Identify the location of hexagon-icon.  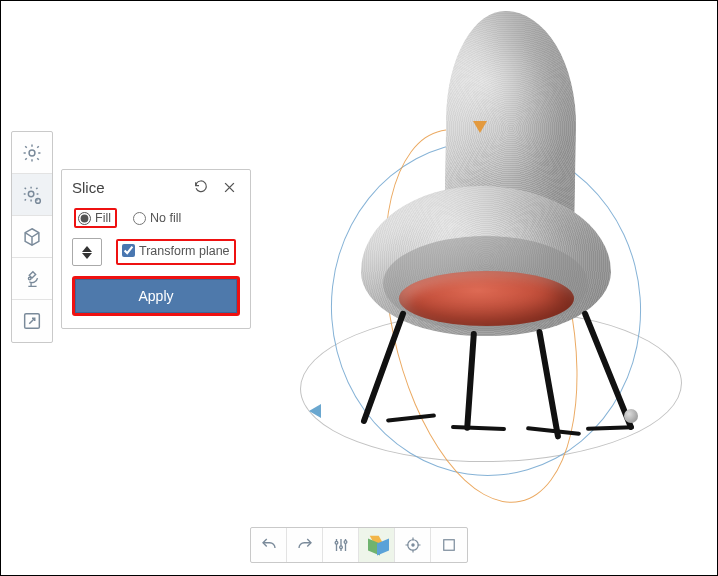
(32, 237).